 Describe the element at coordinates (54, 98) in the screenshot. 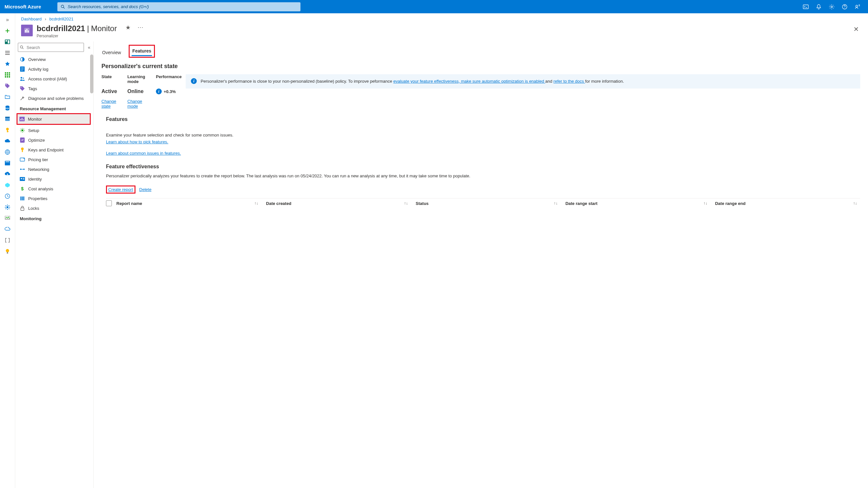

I see `menu-item-diagnose: Diagnose and solve problems` at that location.